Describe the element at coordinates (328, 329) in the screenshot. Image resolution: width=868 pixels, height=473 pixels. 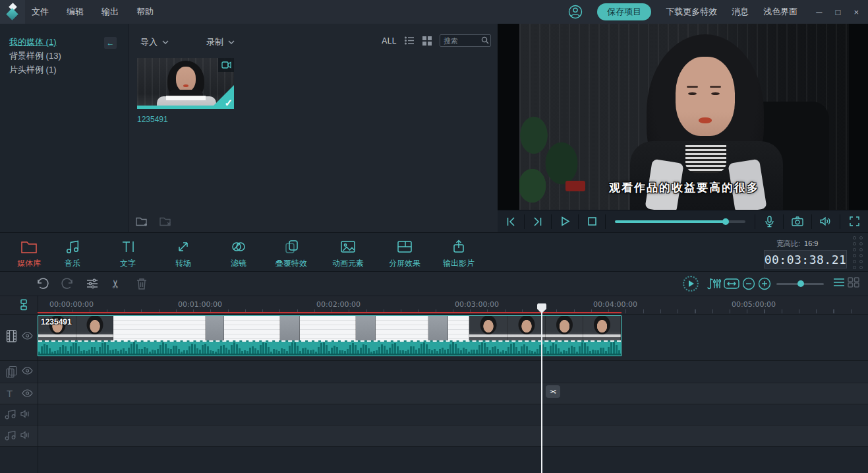
I see `clip-frame-screen` at that location.